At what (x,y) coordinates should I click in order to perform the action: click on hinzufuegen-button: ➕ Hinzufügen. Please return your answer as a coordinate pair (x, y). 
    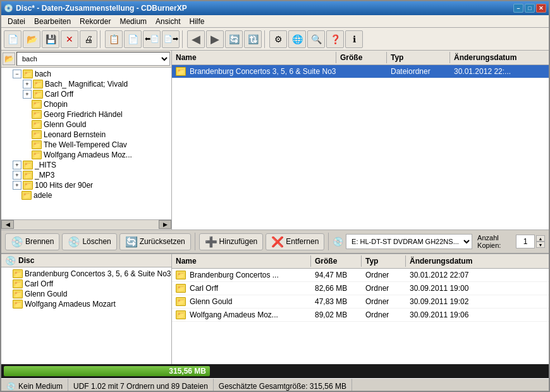
    Looking at the image, I should click on (231, 242).